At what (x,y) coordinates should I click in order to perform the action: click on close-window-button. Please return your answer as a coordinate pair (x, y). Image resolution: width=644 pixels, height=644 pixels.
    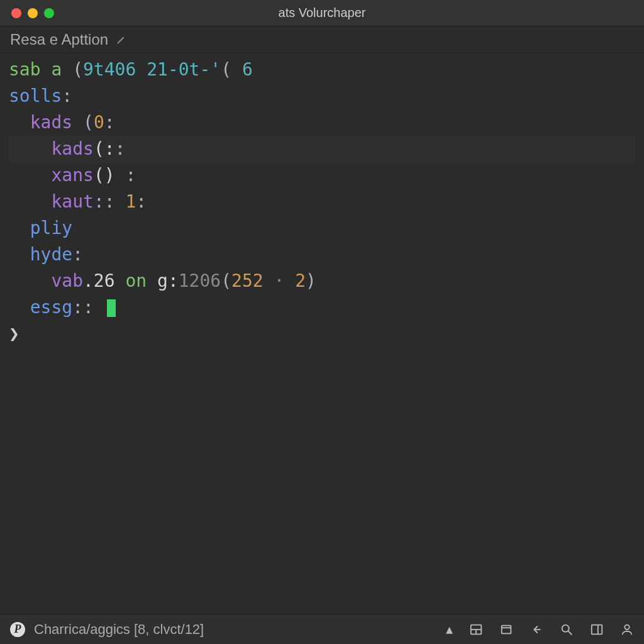
    Looking at the image, I should click on (16, 13).